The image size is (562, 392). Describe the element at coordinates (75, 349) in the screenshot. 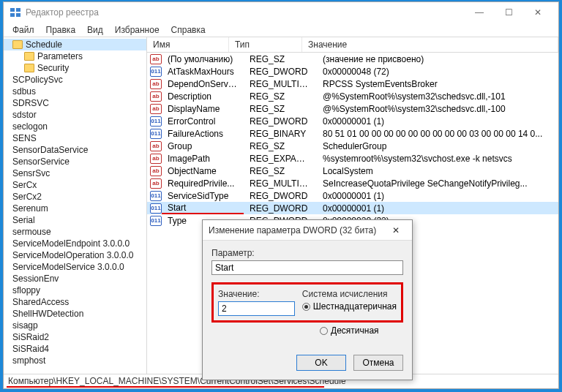

I see `tree-item: SiSRaid4` at that location.